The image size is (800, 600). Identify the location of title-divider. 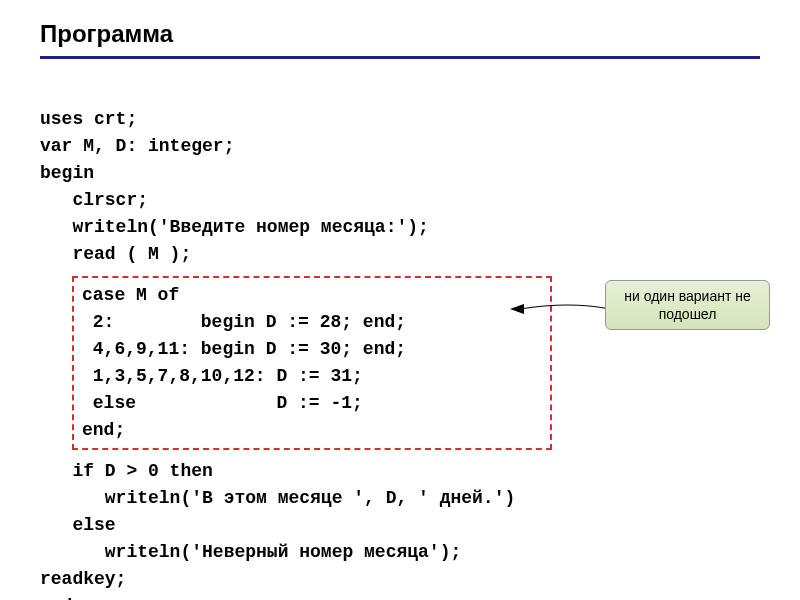
(400, 58).